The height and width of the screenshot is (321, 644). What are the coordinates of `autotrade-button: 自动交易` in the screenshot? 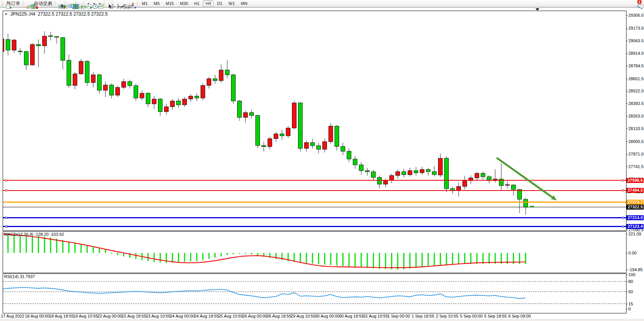 It's located at (43, 4).